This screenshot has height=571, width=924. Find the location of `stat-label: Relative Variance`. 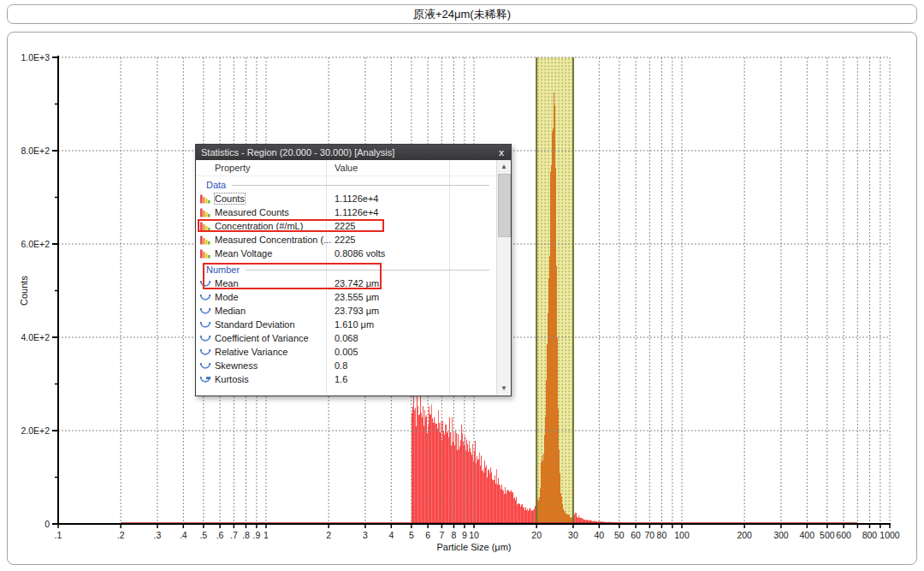

stat-label: Relative Variance is located at coordinates (252, 352).